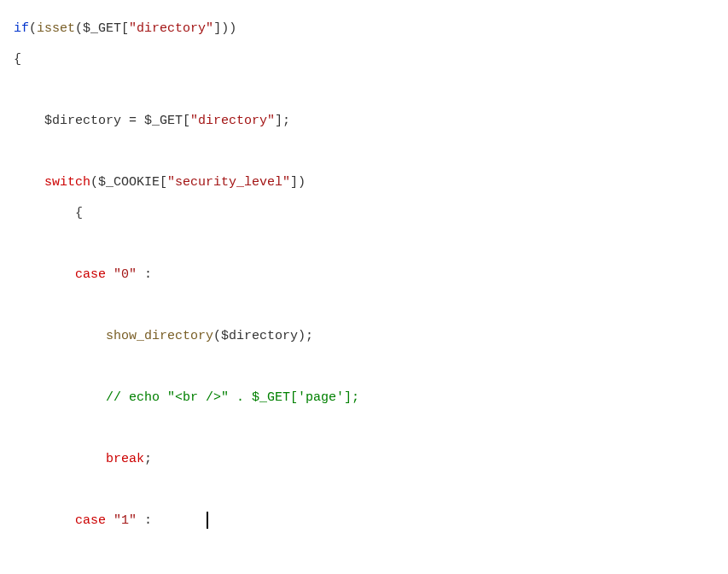 The height and width of the screenshot is (574, 728). What do you see at coordinates (125, 275) in the screenshot?
I see `string-zero: "0"` at bounding box center [125, 275].